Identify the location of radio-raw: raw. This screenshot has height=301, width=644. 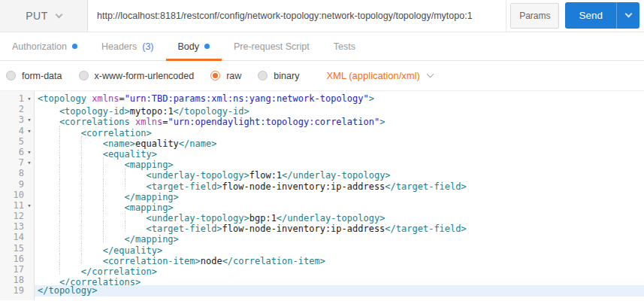
(225, 76).